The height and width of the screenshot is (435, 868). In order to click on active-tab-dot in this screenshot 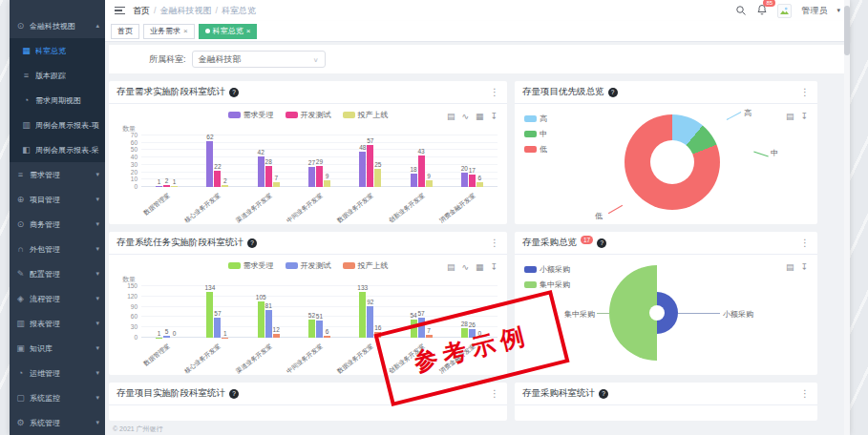, I will do `click(208, 31)`.